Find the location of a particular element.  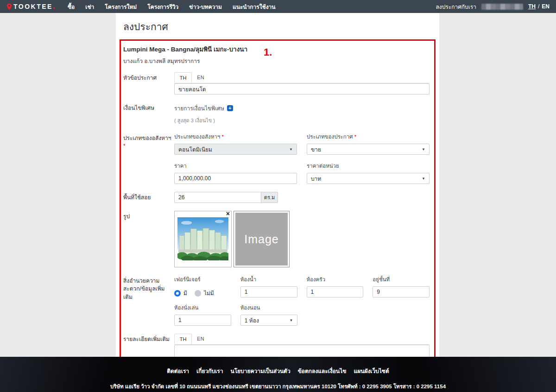

nav-item-project-reviews: โครงการรีวิว is located at coordinates (163, 6).